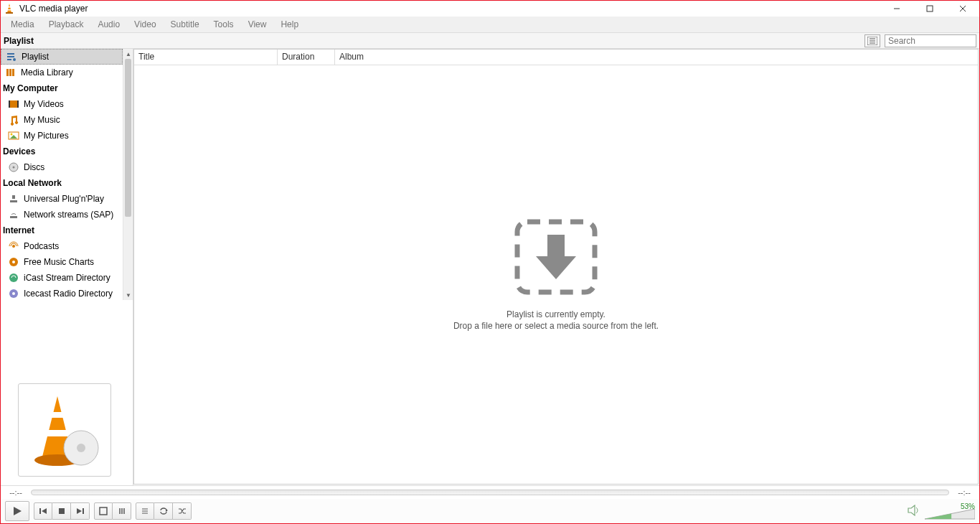  Describe the element at coordinates (185, 24) in the screenshot. I see `menu-subtitle: Subtitle` at that location.